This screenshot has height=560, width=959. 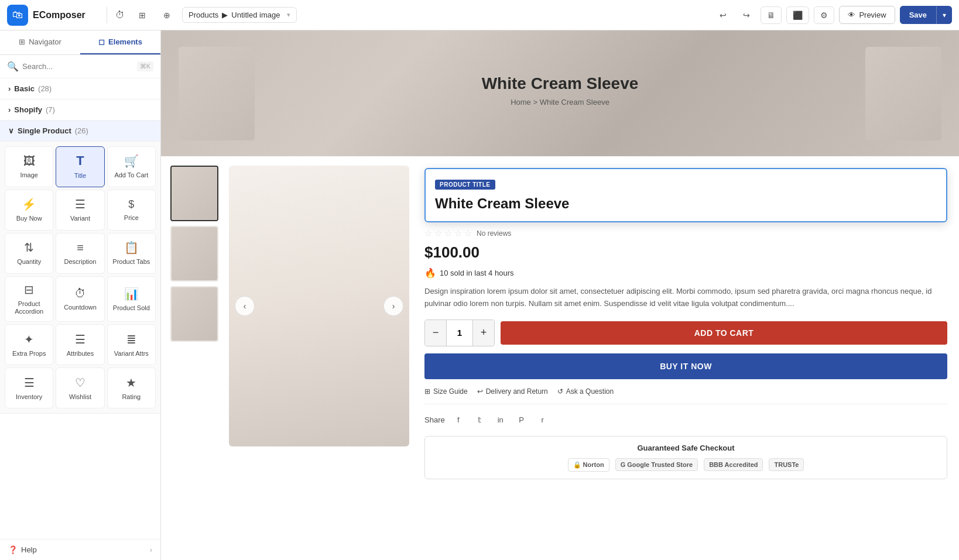 I want to click on countdown-icon: ⏱, so click(x=80, y=294).